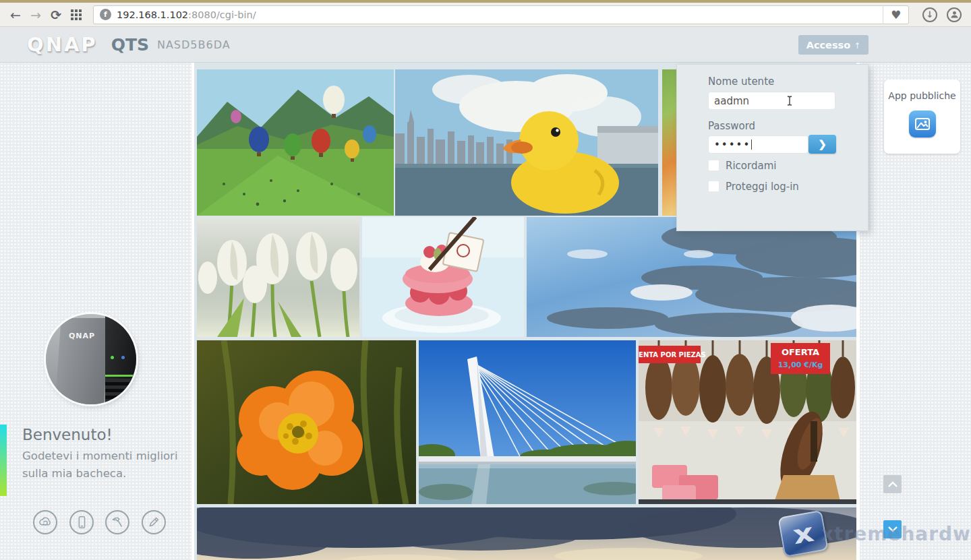 Image resolution: width=971 pixels, height=560 pixels. I want to click on username-value: aadmn, so click(732, 101).